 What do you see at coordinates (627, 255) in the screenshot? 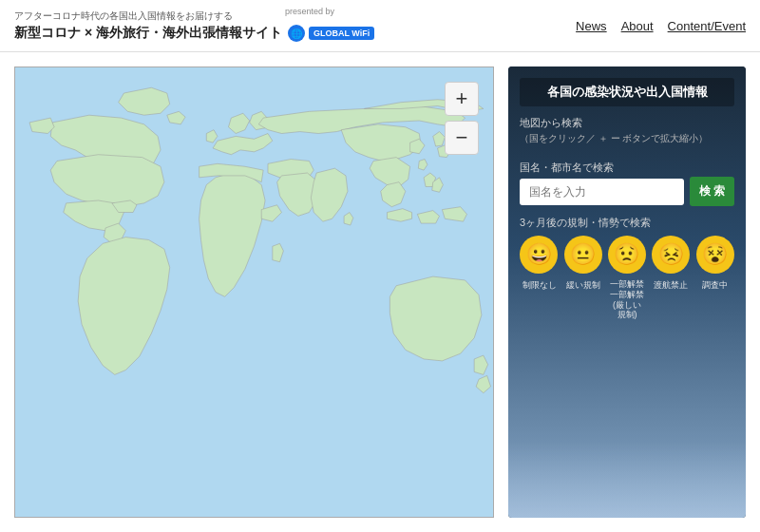
I see `emoji-face-2: 😟` at bounding box center [627, 255].